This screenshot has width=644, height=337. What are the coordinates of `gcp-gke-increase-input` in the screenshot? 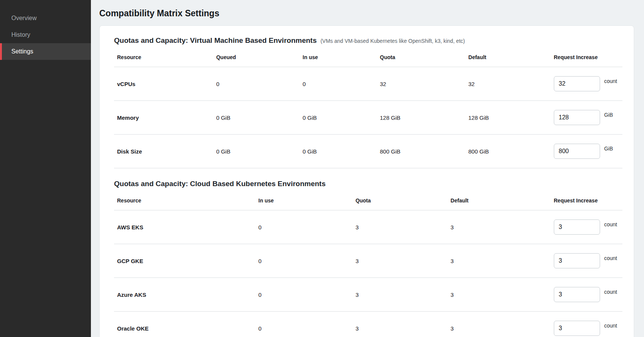 It's located at (577, 261).